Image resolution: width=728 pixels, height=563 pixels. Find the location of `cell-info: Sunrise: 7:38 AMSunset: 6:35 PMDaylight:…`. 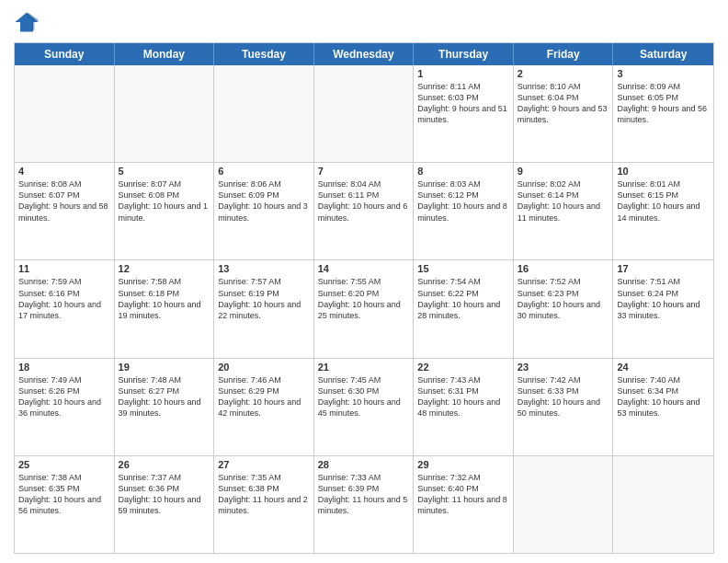

cell-info: Sunrise: 7:38 AMSunset: 6:35 PMDaylight:… is located at coordinates (64, 495).